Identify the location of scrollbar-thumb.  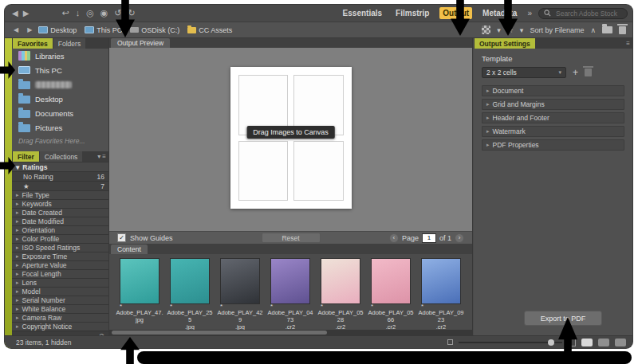
(219, 333).